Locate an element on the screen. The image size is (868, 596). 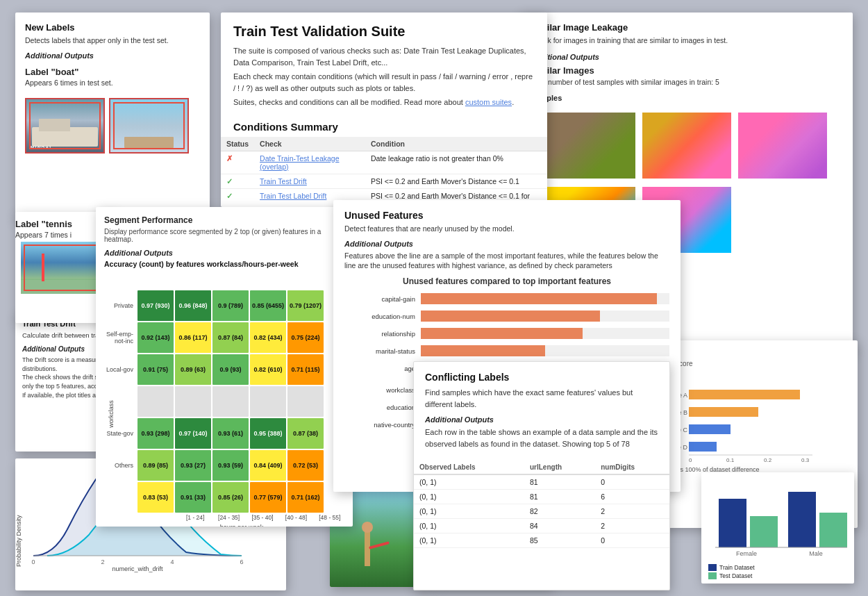
svg-text: 0.3 is located at coordinates (806, 460).